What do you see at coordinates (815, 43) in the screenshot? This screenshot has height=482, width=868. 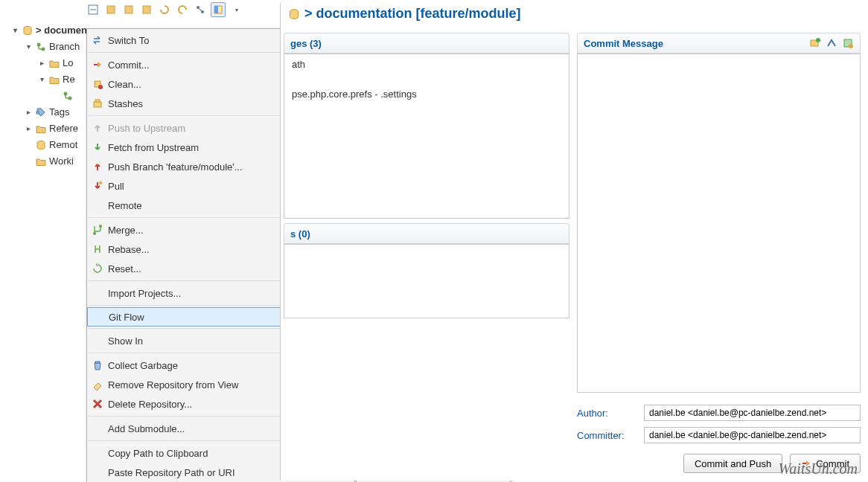 I see `amend-icon` at bounding box center [815, 43].